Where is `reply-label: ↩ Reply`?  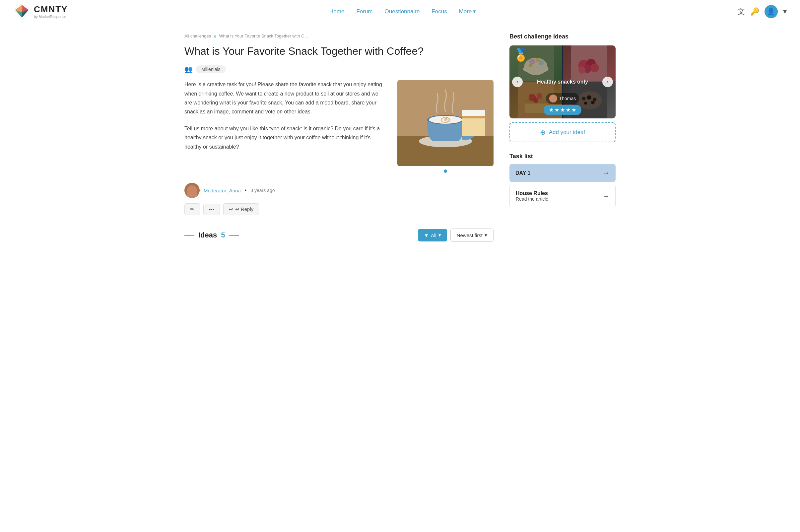
reply-label: ↩ Reply is located at coordinates (244, 209).